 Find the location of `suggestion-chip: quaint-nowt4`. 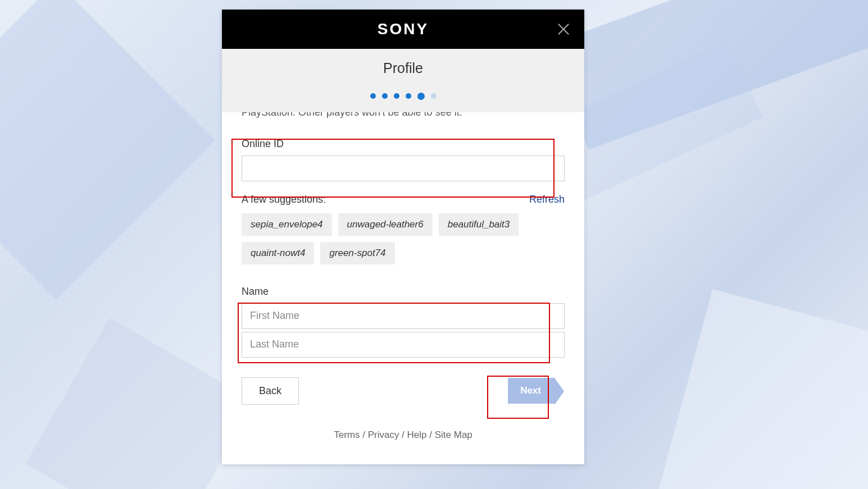

suggestion-chip: quaint-nowt4 is located at coordinates (278, 253).